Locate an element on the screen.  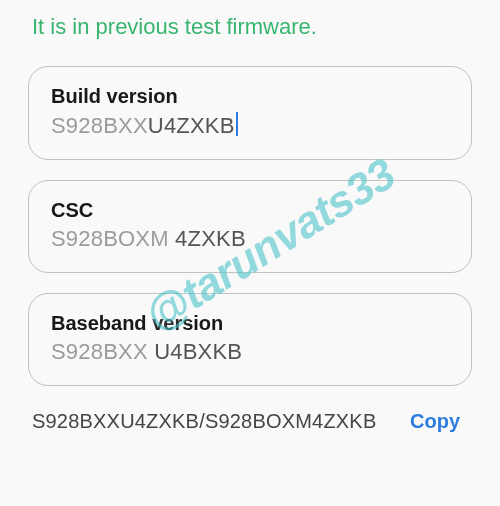
copy-button: Copy is located at coordinates (435, 422).